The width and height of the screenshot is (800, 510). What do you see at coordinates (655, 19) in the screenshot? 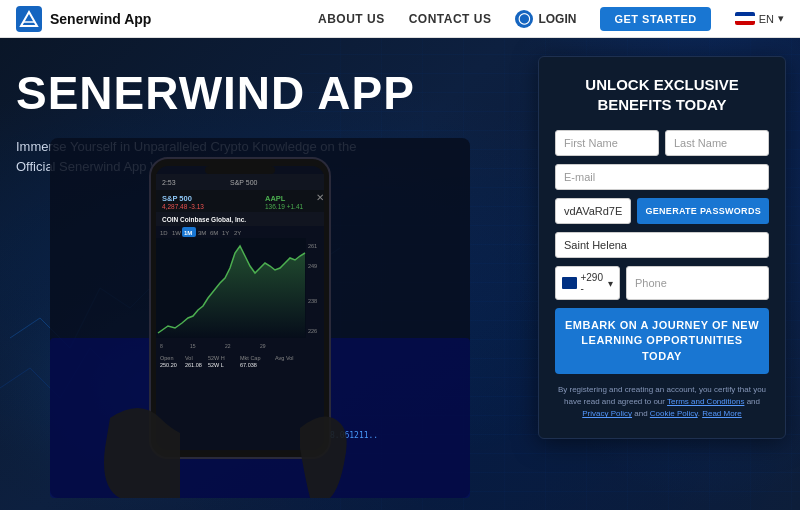
I see `get-started-button: GET STARTED` at bounding box center [655, 19].